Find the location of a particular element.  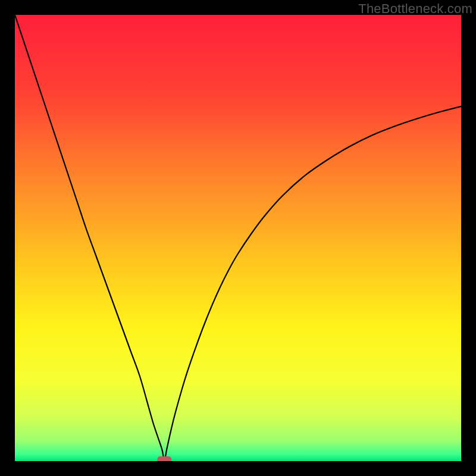

minimum-marker is located at coordinates (164, 459).